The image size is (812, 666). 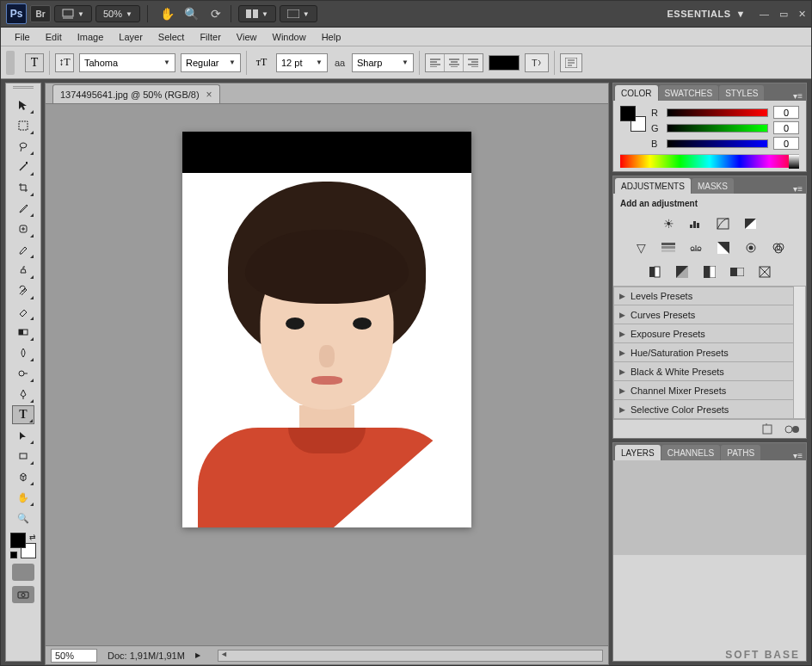 I want to click on menu-image: Image, so click(x=91, y=37).